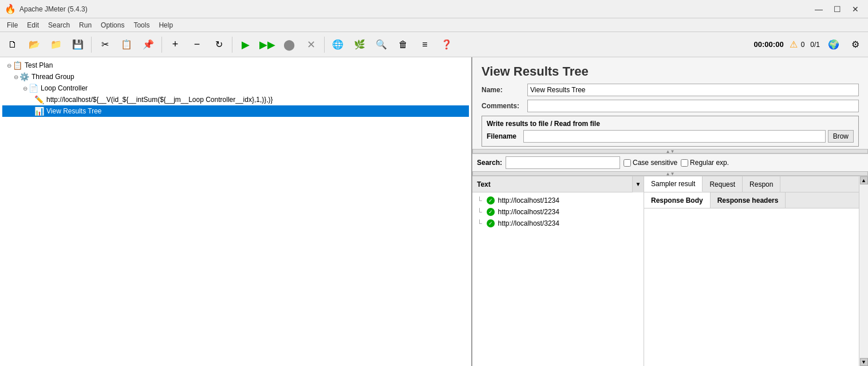 This screenshot has height=366, width=868. I want to click on comments-label: Comments:, so click(504, 106).